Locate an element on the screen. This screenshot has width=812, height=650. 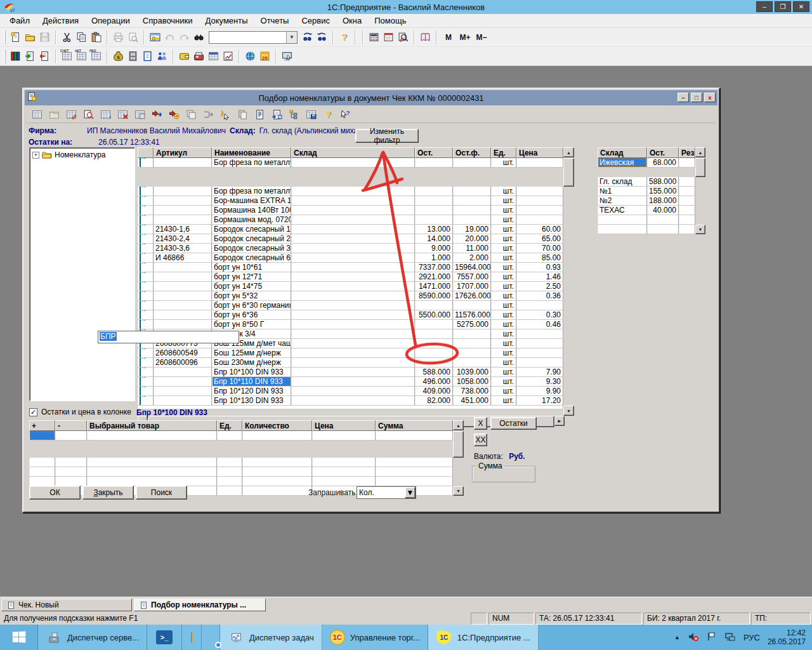
cell-name: Бородок слесарный 6,3 is located at coordinates (251, 258).